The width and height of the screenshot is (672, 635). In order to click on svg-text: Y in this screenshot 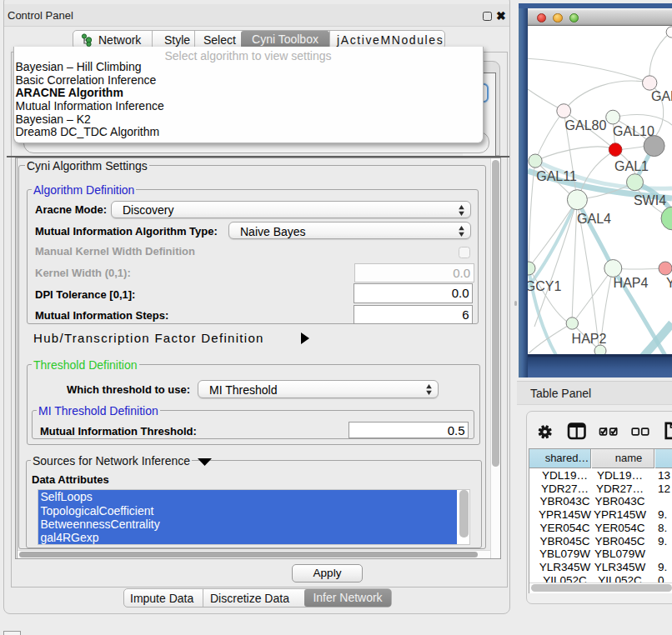, I will do `click(669, 283)`.